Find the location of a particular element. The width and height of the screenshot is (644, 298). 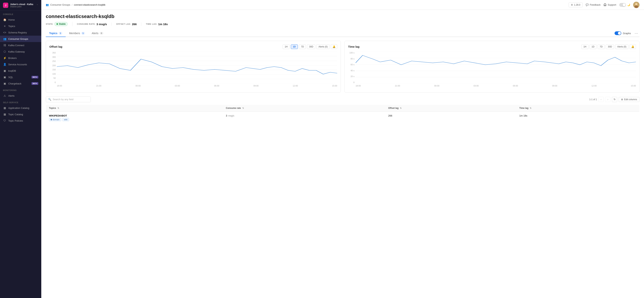

offset-lag-label: OFFSET LAG is located at coordinates (124, 24).